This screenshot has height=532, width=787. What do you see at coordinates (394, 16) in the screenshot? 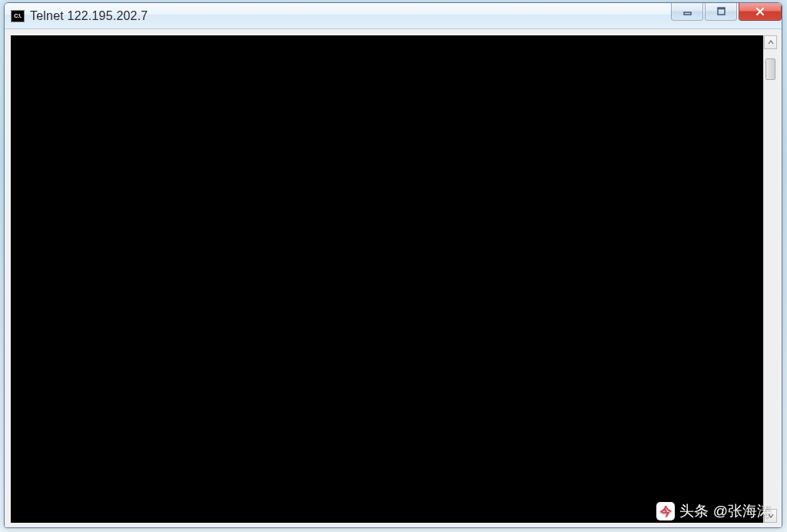
I see `titlebar: C:\. Telnet 122.195.202.7` at bounding box center [394, 16].